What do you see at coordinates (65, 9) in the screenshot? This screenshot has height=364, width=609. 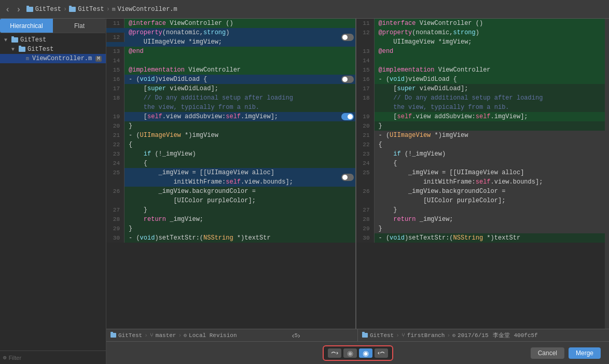 I see `breadcrumb-sep-1: ›` at bounding box center [65, 9].